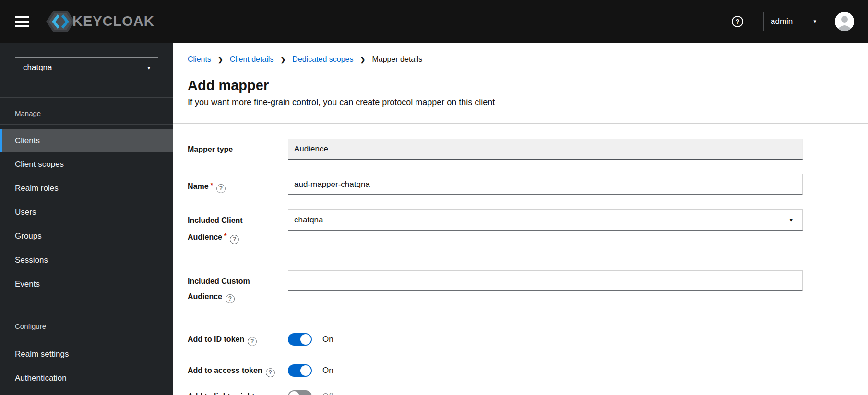 The image size is (868, 395). What do you see at coordinates (86, 111) in the screenshot?
I see `nav-section-title: Manage` at bounding box center [86, 111].